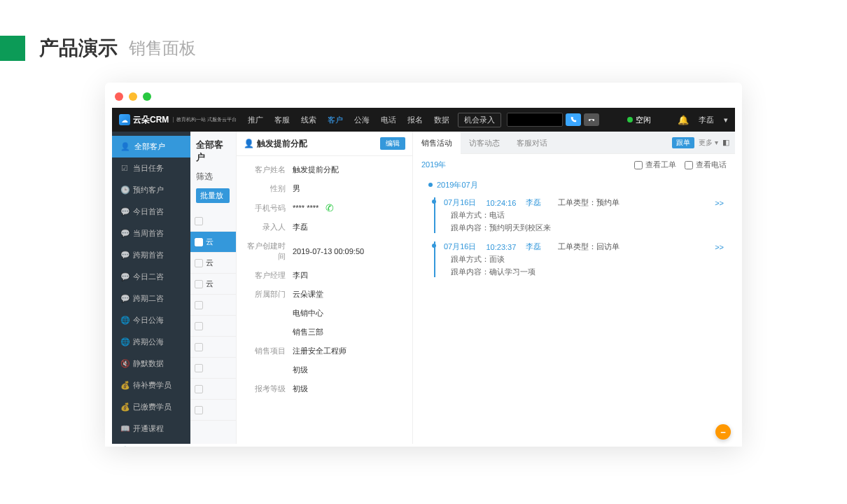 This screenshot has width=847, height=504. I want to click on view-workorder-checkbox: 查看工单, so click(655, 165).